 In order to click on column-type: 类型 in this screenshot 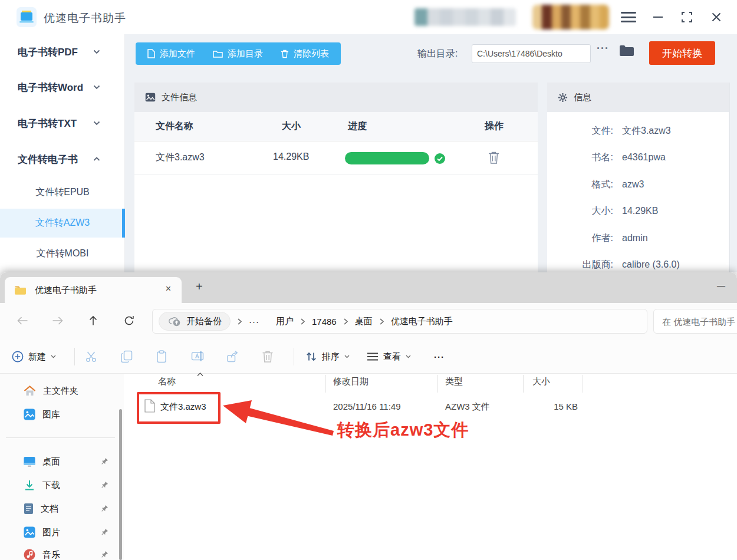, I will do `click(454, 384)`.